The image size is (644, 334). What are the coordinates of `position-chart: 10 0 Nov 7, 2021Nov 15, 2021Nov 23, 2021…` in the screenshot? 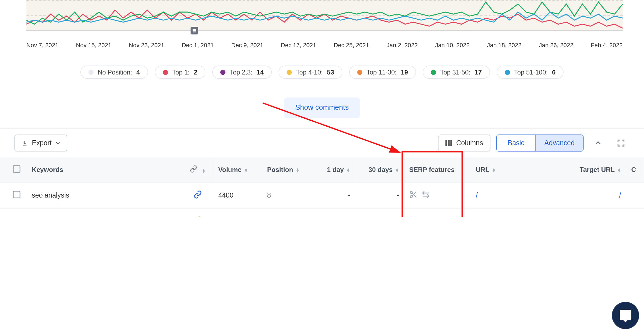 It's located at (322, 24).